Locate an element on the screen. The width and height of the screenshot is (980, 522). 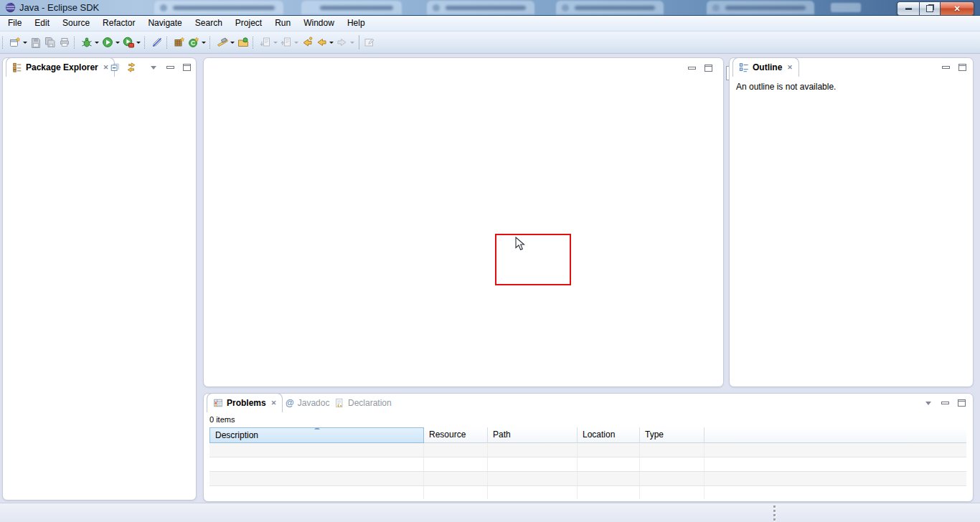
toolbar-separator is located at coordinates (359, 42).